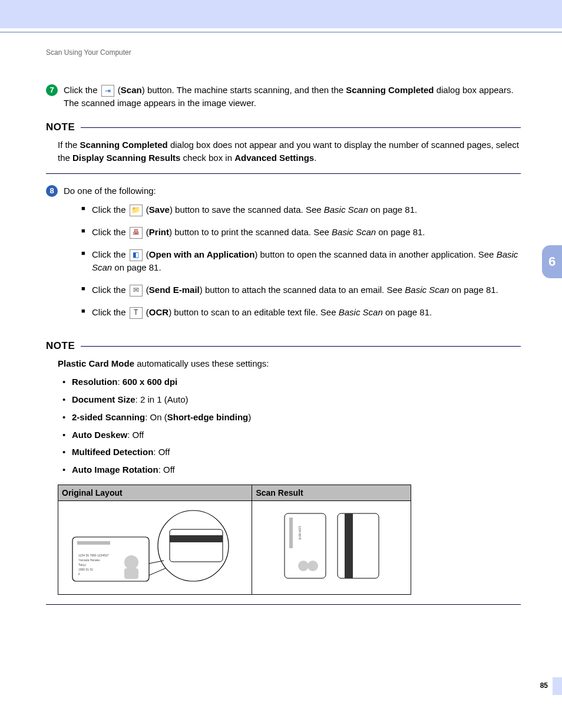 This screenshot has width=562, height=728. Describe the element at coordinates (292, 97) in the screenshot. I see `step-7-body: Click the ⇥ (Scan) button. The machine s…` at that location.